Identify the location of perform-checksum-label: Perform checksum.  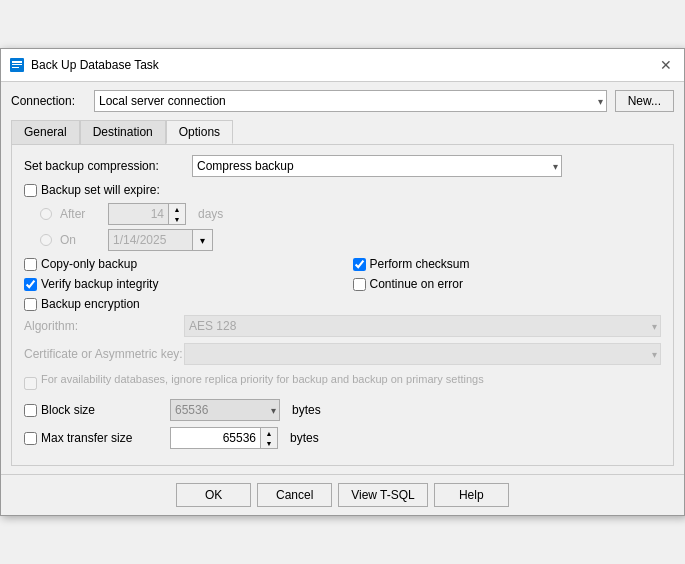
(412, 264).